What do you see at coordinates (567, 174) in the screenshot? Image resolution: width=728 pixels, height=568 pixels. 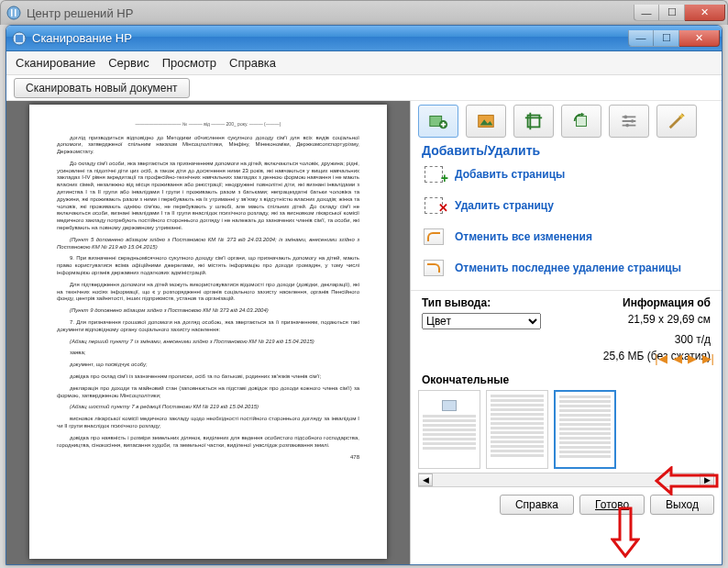 I see `action-add-pages: + Добавить страницы` at bounding box center [567, 174].